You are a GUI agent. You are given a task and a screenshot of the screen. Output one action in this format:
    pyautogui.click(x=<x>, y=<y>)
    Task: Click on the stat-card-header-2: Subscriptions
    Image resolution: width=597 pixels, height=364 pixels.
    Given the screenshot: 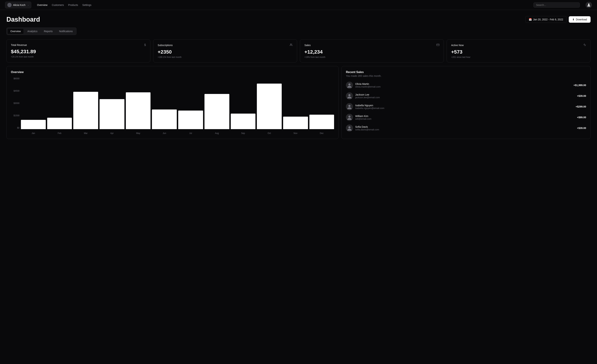 What is the action you would take?
    pyautogui.click(x=225, y=45)
    